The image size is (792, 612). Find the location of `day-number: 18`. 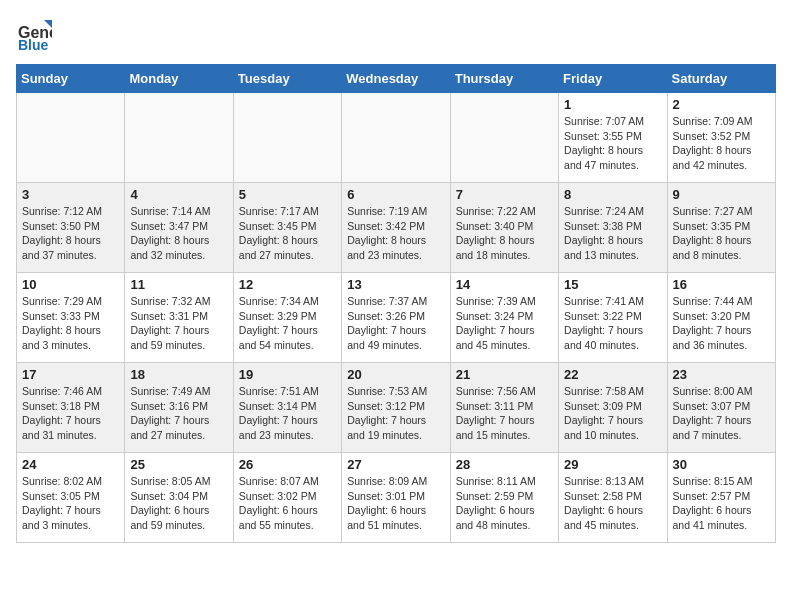

day-number: 18 is located at coordinates (178, 374).